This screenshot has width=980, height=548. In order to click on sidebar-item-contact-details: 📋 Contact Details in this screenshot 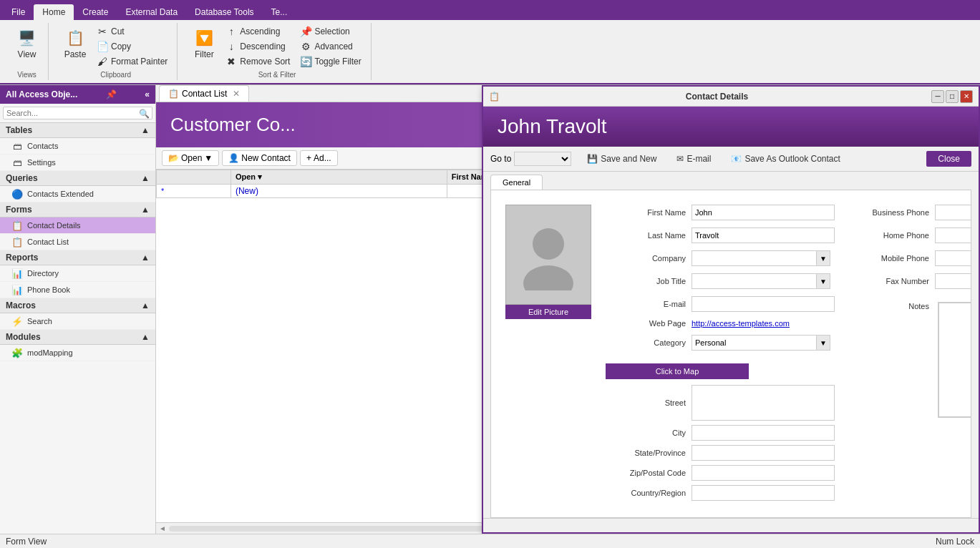, I will do `click(77, 226)`.